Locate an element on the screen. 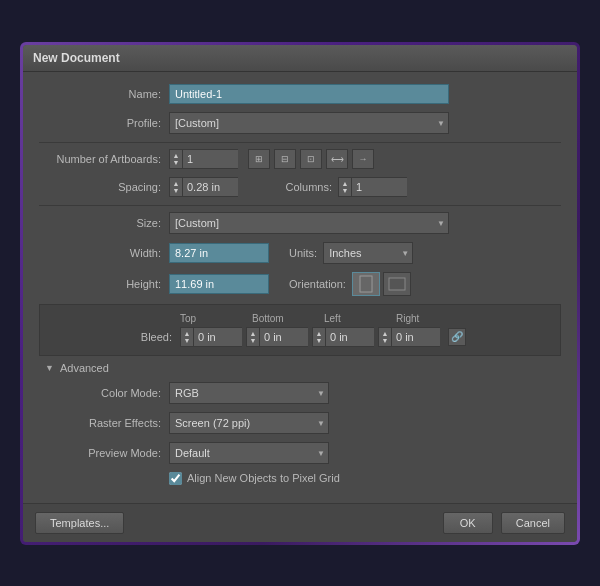 This screenshot has height=586, width=600. bleed-bottom-input is located at coordinates (284, 337).